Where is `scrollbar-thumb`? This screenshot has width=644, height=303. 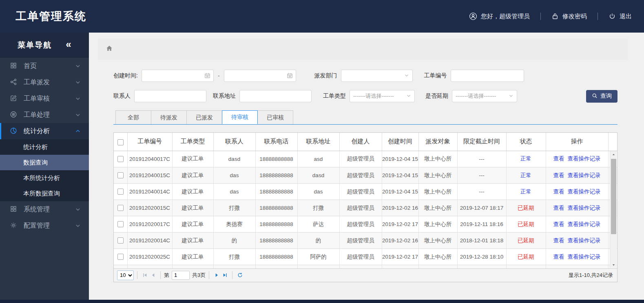 scrollbar-thumb is located at coordinates (613, 196).